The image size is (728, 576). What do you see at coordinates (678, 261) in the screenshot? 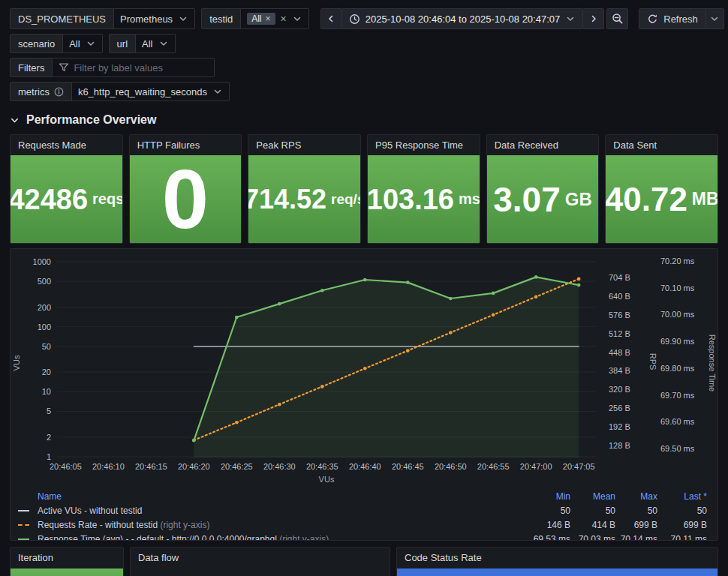
I see `svg-text: 70.20 ms` at bounding box center [678, 261].